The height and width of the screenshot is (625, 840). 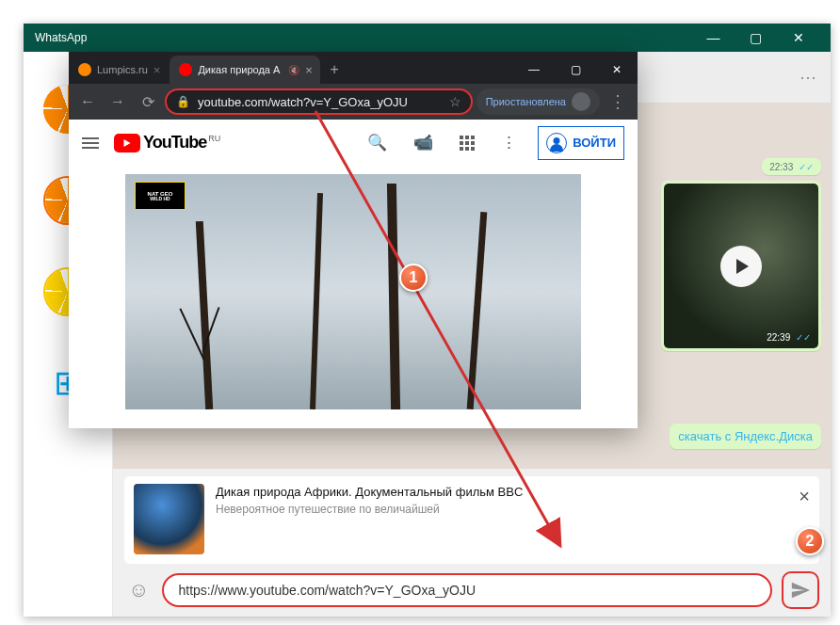 I want to click on person-icon, so click(x=557, y=143).